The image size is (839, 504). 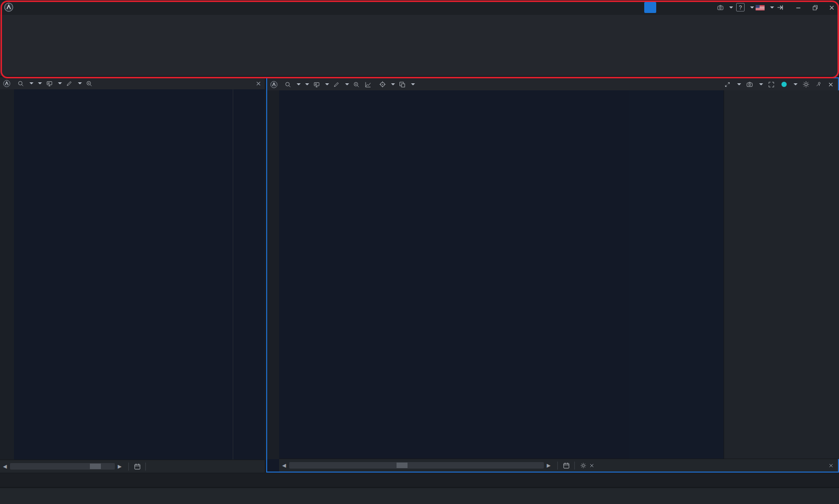 I want to click on indicators-icon, so click(x=368, y=84).